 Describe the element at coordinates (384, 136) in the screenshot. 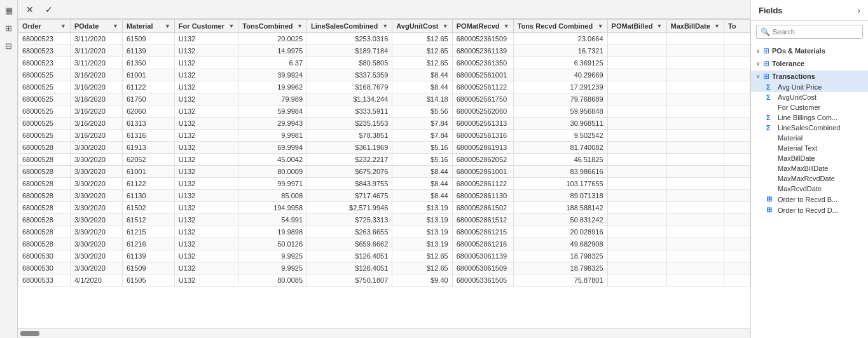

I see `table-row: 680005253/16/202061316U1329.9981$78.3851…` at that location.